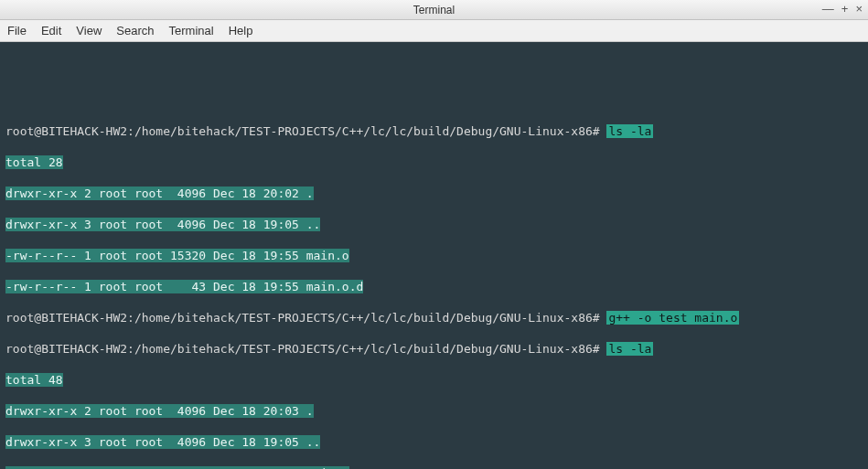  What do you see at coordinates (192, 31) in the screenshot?
I see `menu-terminal: Terminal` at bounding box center [192, 31].